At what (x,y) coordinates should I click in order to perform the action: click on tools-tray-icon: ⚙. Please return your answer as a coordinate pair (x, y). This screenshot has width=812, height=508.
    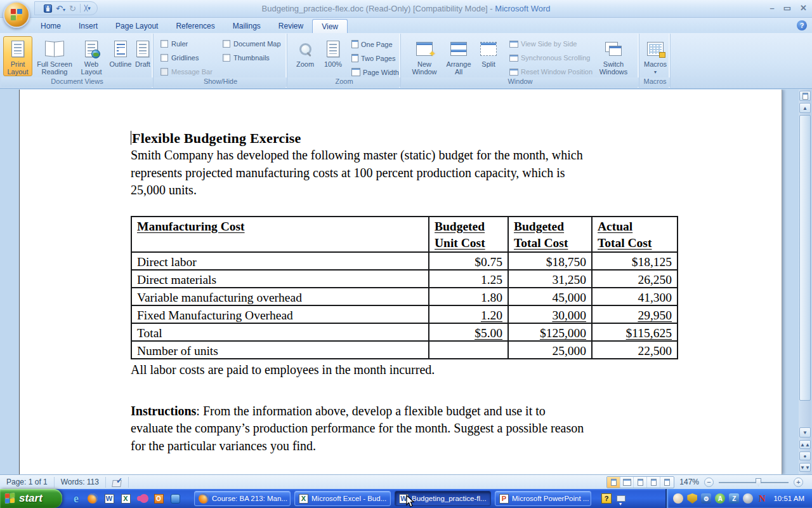
    Looking at the image, I should click on (706, 498).